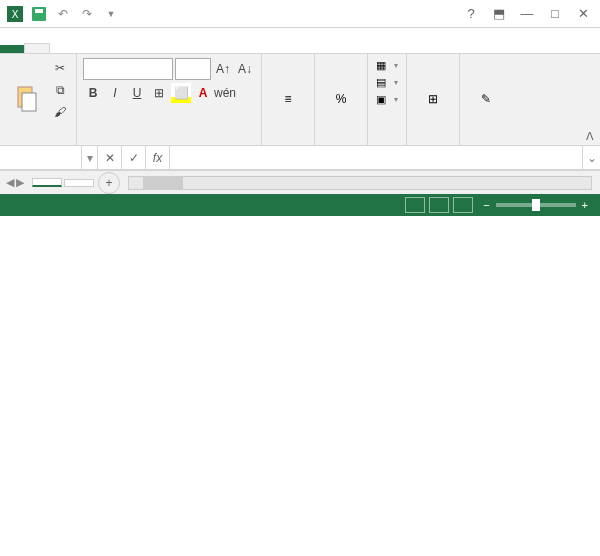  Describe the element at coordinates (26, 99) in the screenshot. I see `paste-icon` at that location.